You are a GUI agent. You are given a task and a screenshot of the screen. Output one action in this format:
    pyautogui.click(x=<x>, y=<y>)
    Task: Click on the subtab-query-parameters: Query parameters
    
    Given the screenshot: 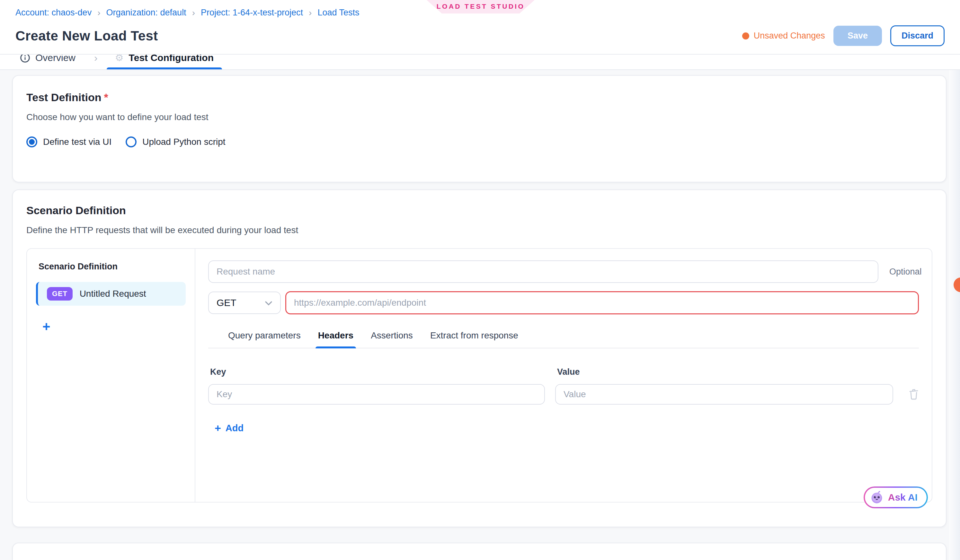 What is the action you would take?
    pyautogui.click(x=264, y=339)
    